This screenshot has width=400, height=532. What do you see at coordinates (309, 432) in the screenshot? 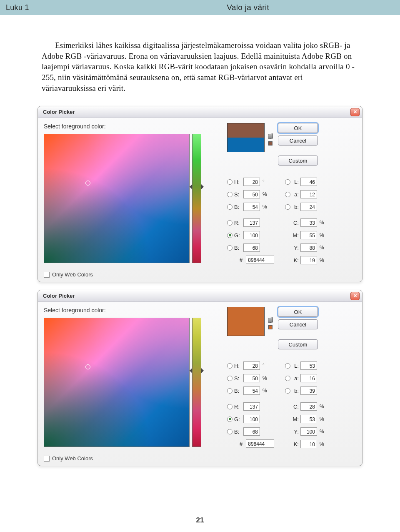
I see `y-input: 100` at bounding box center [309, 432].